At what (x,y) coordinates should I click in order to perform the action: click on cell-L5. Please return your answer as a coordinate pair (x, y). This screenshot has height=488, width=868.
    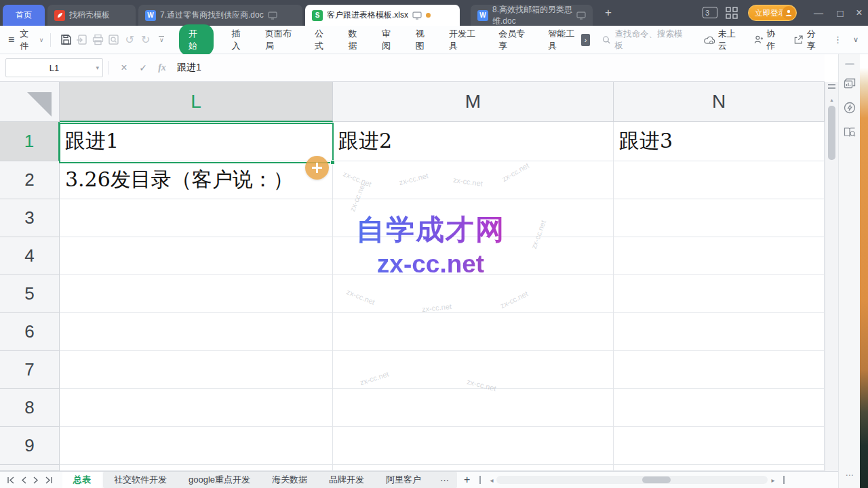
    Looking at the image, I should click on (197, 294).